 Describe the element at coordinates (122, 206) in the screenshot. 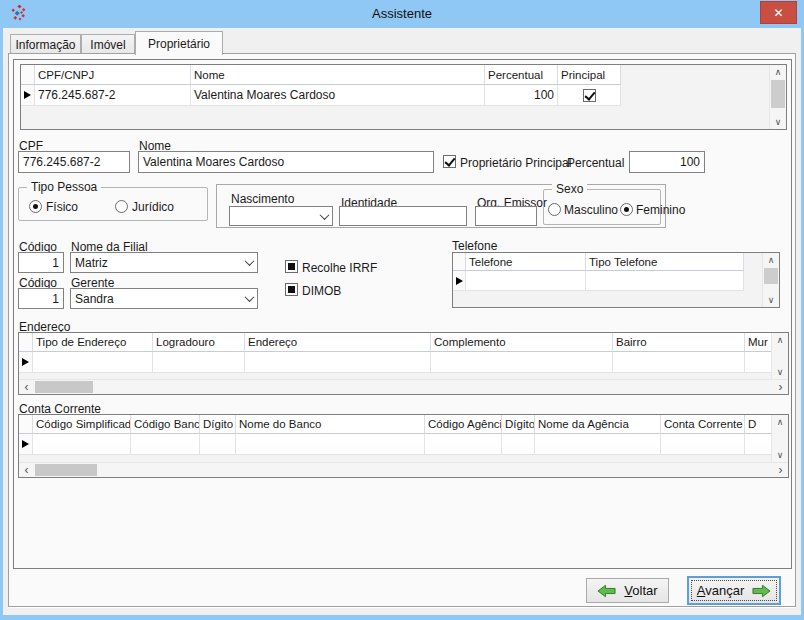

I see `juridico-radio` at that location.